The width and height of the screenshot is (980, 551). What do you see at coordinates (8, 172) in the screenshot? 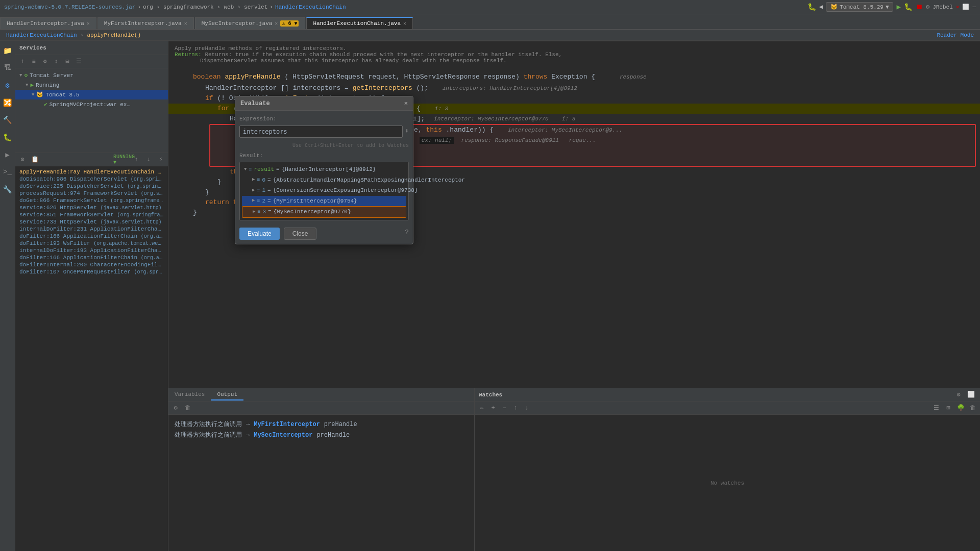
I see `sidebar-icon-terminal: >_` at bounding box center [8, 172].